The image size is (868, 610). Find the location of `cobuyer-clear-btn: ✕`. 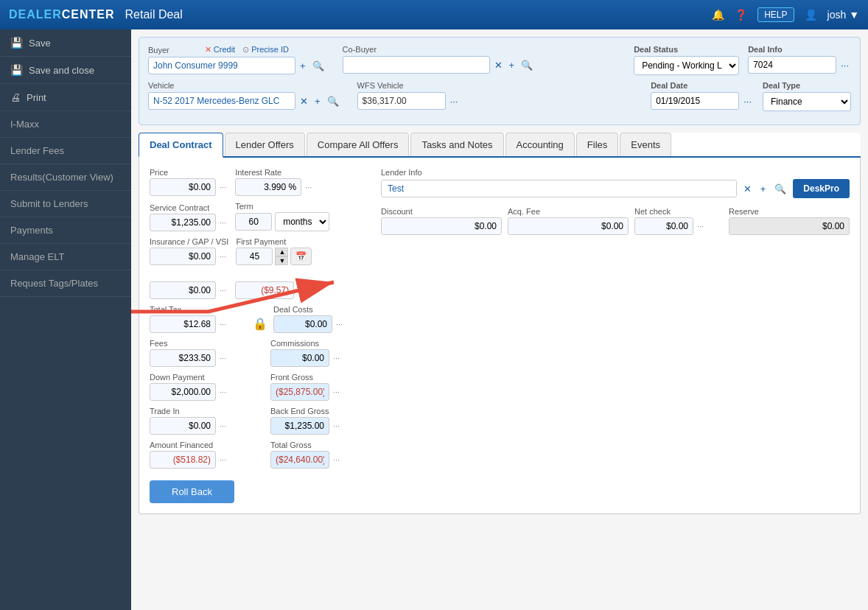

cobuyer-clear-btn: ✕ is located at coordinates (498, 65).